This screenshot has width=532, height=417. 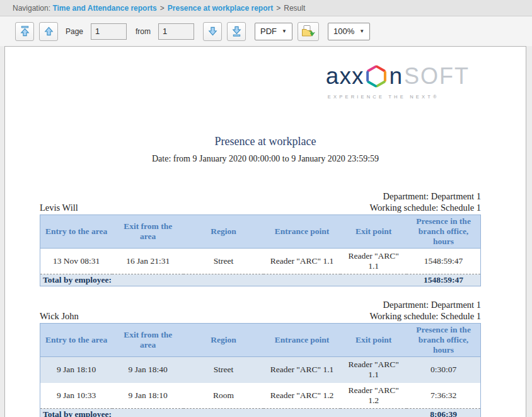 What do you see at coordinates (223, 396) in the screenshot?
I see `table-cell: Room` at bounding box center [223, 396].